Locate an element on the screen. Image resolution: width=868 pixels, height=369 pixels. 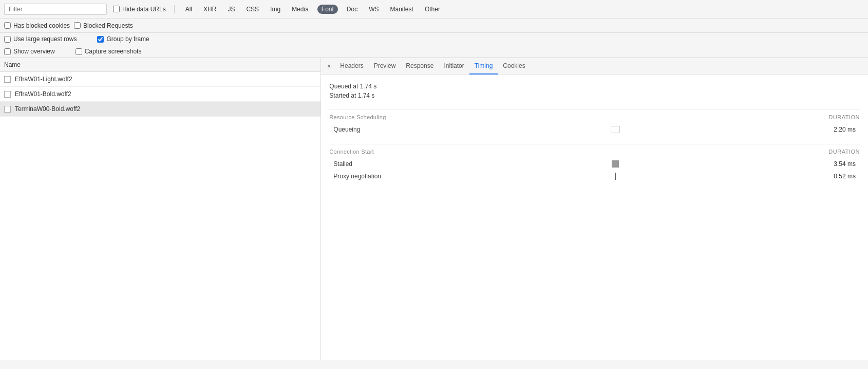
filter-btn-xhr: XHR is located at coordinates (210, 9).